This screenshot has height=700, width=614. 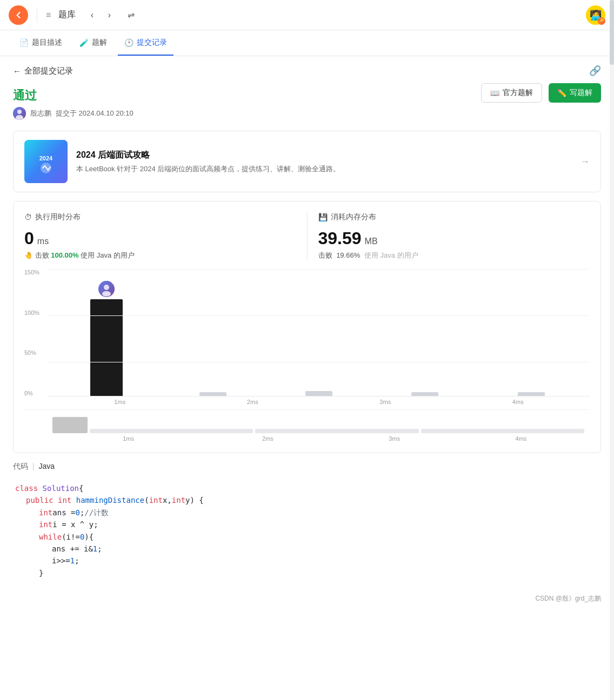 What do you see at coordinates (41, 43) in the screenshot?
I see `tab-description: 📄 题目描述` at bounding box center [41, 43].